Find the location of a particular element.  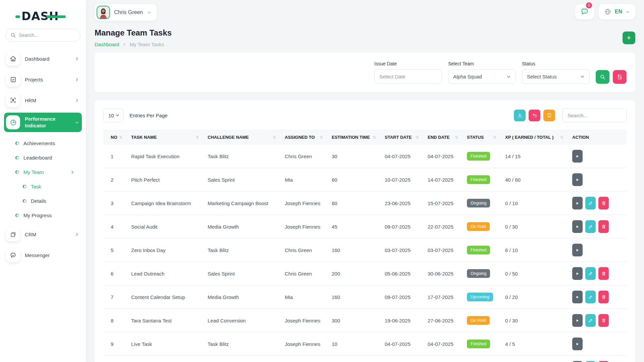

status-cell: Upcoming is located at coordinates (483, 297).